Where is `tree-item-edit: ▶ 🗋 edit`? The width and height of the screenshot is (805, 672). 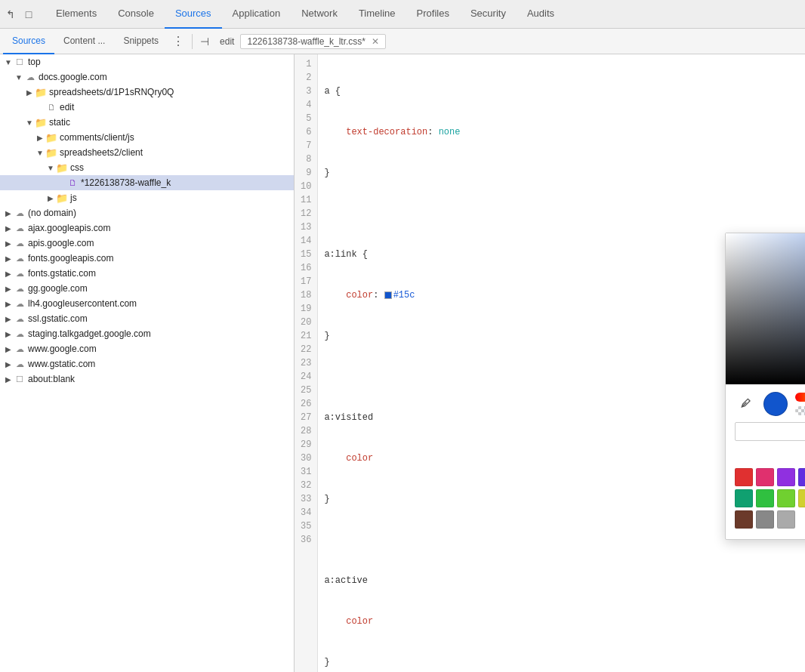 tree-item-edit: ▶ 🗋 edit is located at coordinates (147, 107).